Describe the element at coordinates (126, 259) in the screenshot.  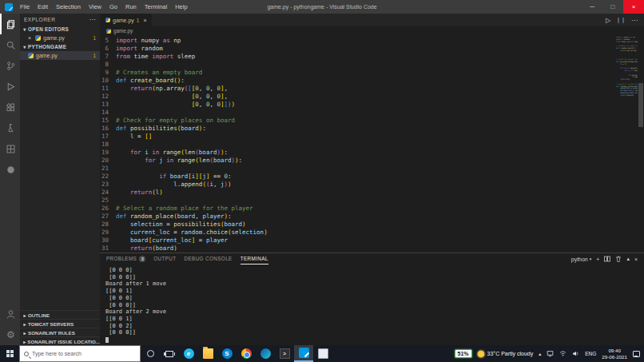
I see `panel-tab-problems: PROBLEMS3` at that location.